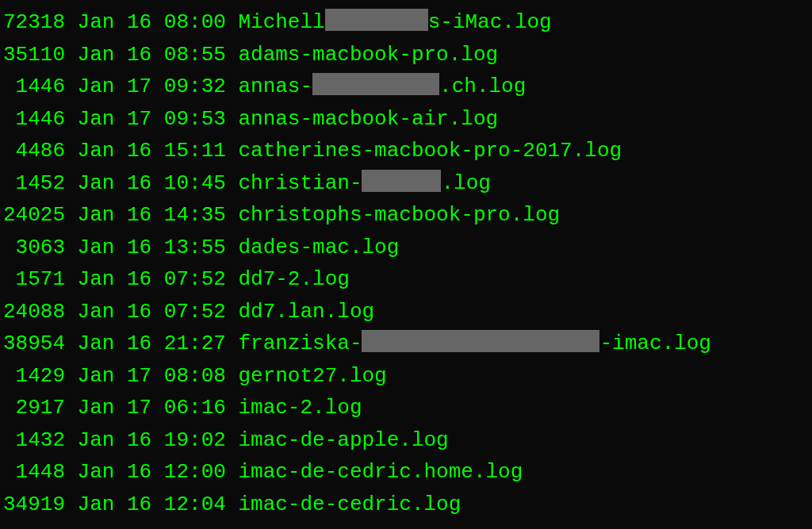 This screenshot has width=812, height=529. Describe the element at coordinates (152, 55) in the screenshot. I see `file-date: Jan 16 08:55` at that location.